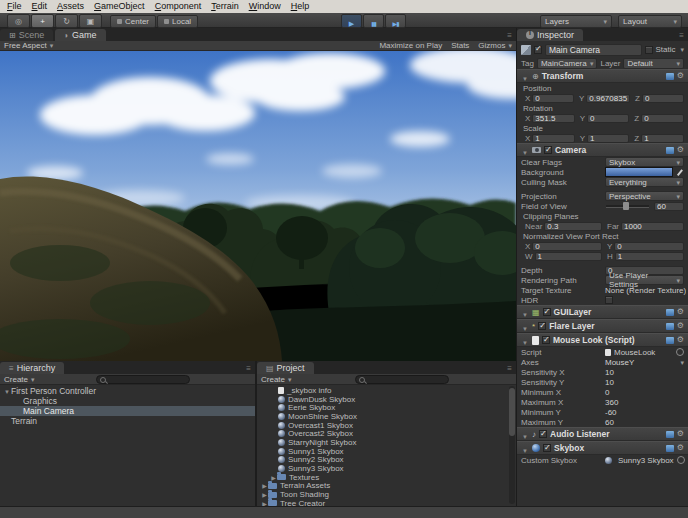 This screenshot has width=688, height=518. I want to click on pair-field: 1000, so click(652, 226).